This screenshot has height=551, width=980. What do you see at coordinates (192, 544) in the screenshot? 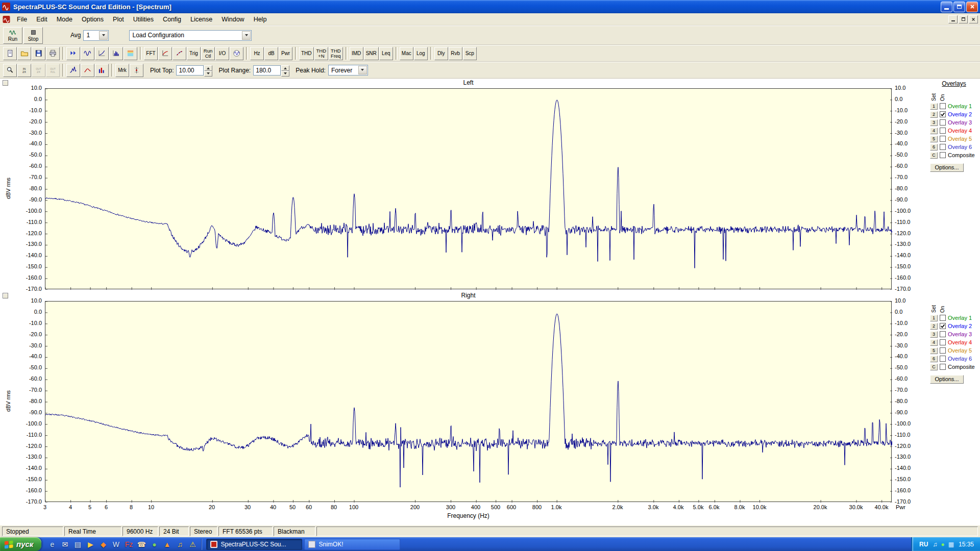
I see `quicklaunch-warning-icon: ⚠` at bounding box center [192, 544].